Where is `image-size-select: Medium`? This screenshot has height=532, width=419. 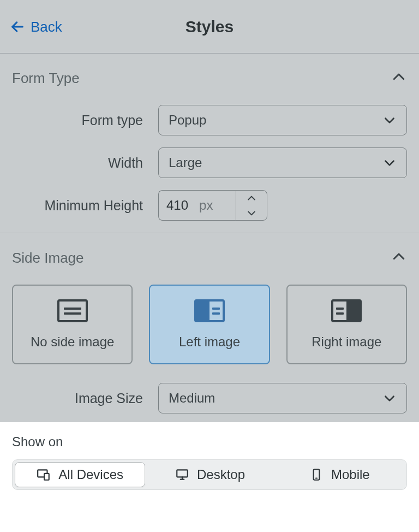
image-size-select: Medium is located at coordinates (283, 398).